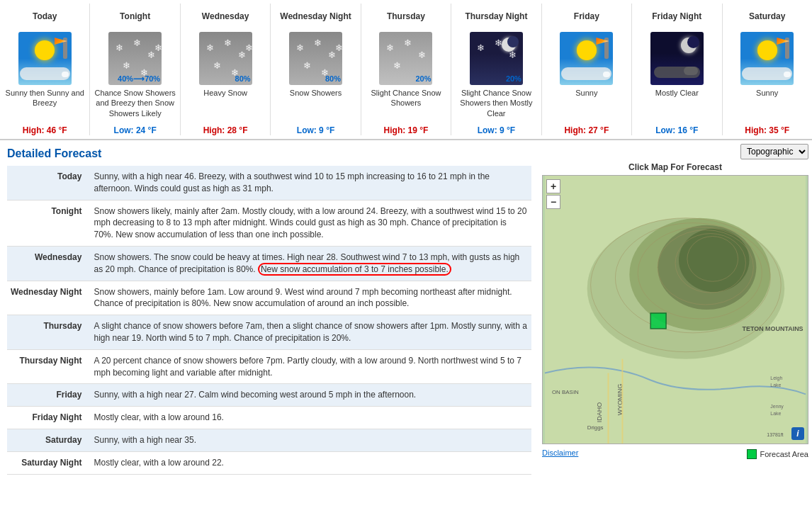  Describe the element at coordinates (310, 463) in the screenshot. I see `forecast-text: Mostly clear, with a low around 22.` at that location.